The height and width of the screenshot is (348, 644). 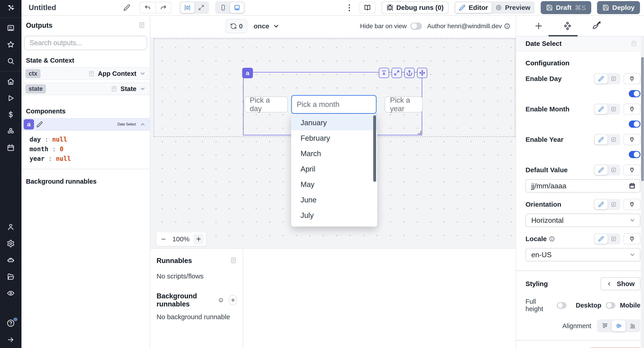 I want to click on workers-robot-icon, so click(x=11, y=260).